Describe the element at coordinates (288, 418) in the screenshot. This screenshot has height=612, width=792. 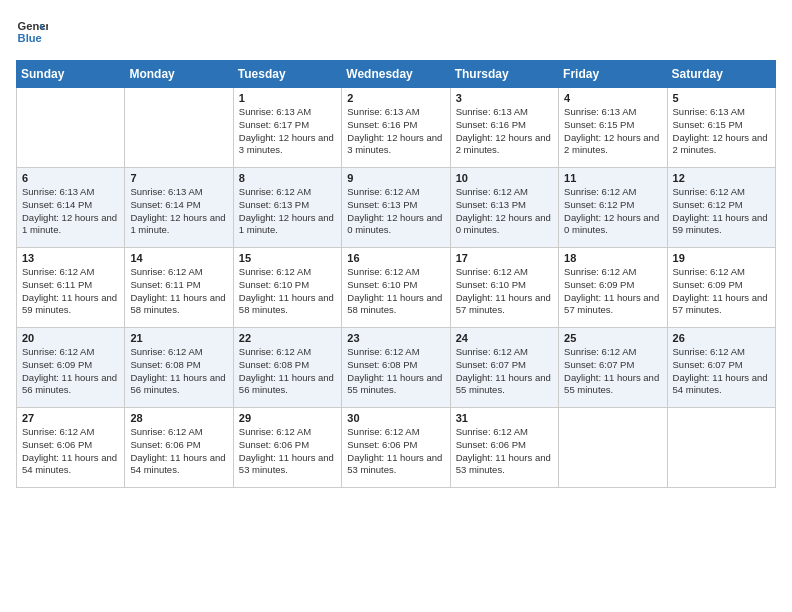
I see `day-number: 29` at that location.